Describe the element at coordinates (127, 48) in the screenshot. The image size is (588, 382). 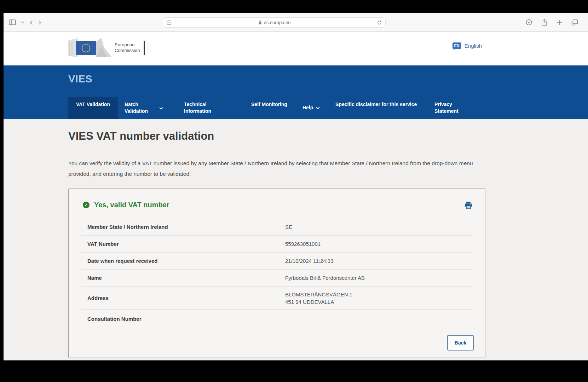
I see `ec-logo-text: European Commission` at that location.